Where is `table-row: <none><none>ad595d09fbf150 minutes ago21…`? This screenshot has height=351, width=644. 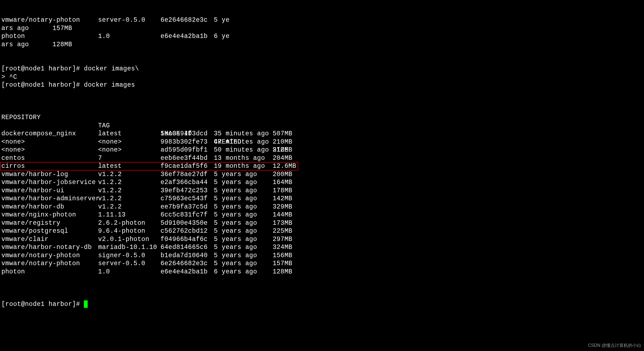 table-row: <none><none>ad595d09fbf150 minutes ago21… is located at coordinates (322, 150).